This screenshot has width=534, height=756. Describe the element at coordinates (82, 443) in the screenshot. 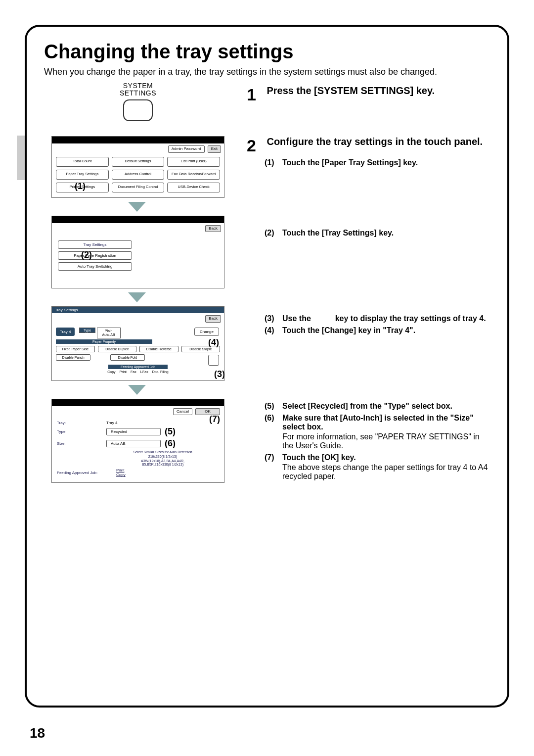

I see `size-label: Size:` at that location.